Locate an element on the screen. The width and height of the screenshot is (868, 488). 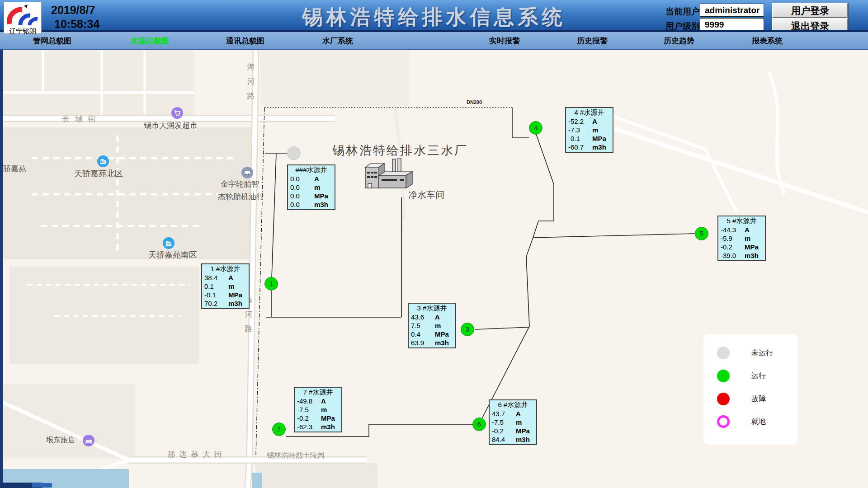
well-data-box-3: 3 #水源井 43.6A 7.5m 0.4MPa 63.9m3h is located at coordinates (432, 325).